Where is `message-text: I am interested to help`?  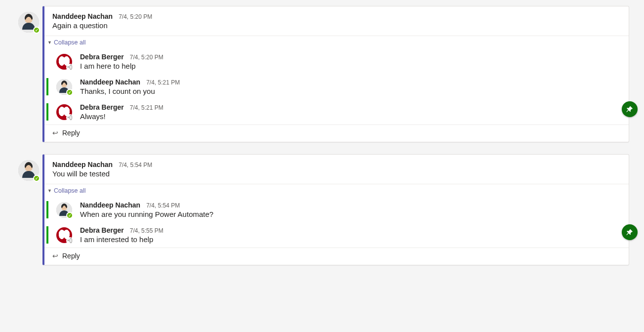 message-text: I am interested to help is located at coordinates (350, 239).